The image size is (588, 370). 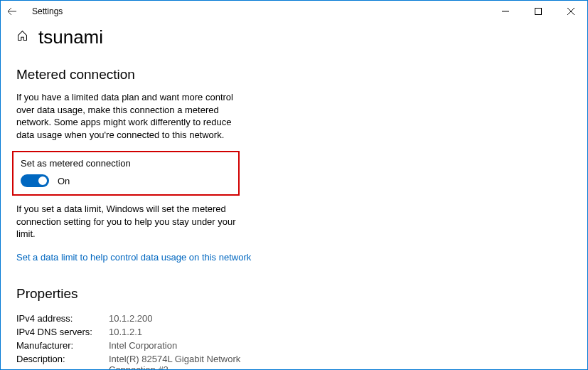 I want to click on prop-key: IPv4 DNS servers:, so click(x=63, y=332).